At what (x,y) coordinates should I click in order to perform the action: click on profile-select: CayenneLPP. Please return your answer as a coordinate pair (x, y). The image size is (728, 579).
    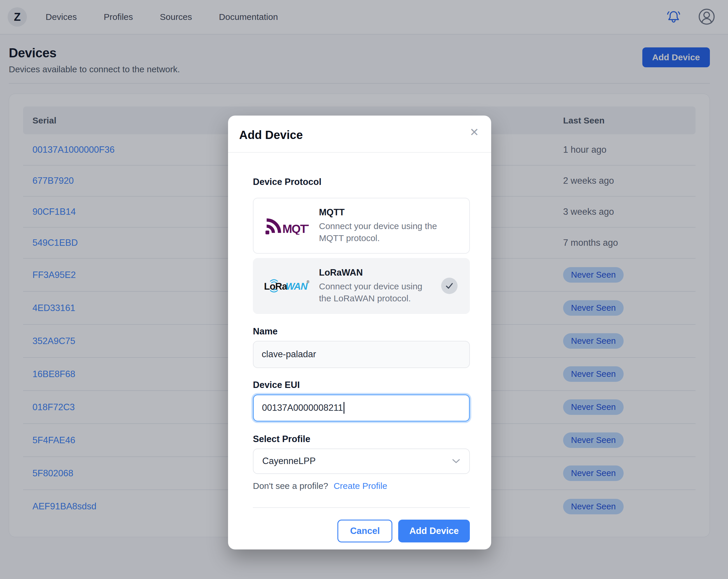
    Looking at the image, I should click on (361, 461).